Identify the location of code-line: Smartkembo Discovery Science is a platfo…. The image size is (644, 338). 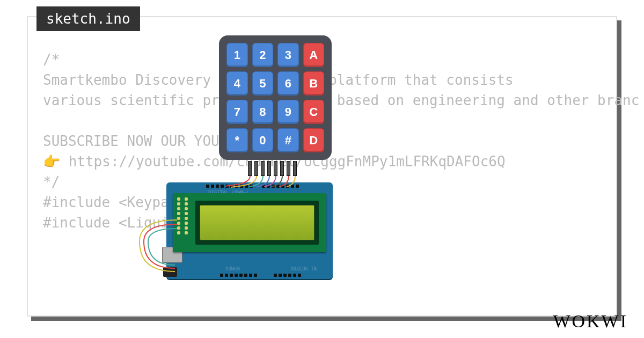
(341, 80).